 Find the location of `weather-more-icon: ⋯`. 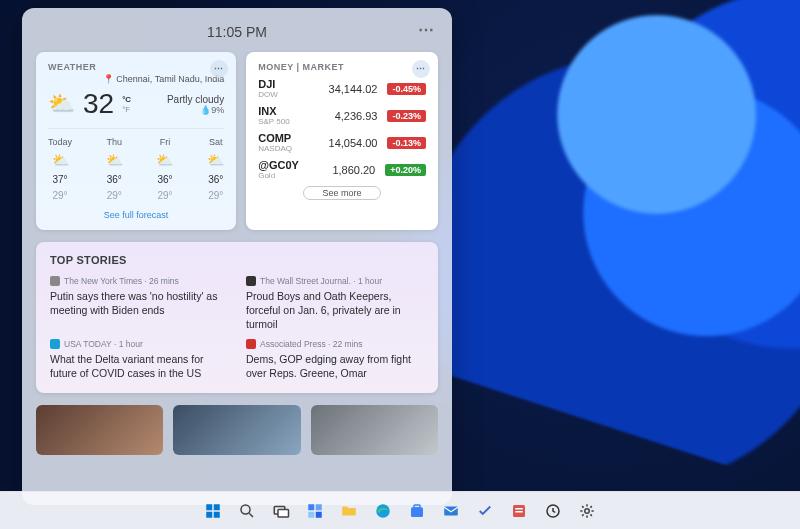

weather-more-icon: ⋯ is located at coordinates (219, 69).